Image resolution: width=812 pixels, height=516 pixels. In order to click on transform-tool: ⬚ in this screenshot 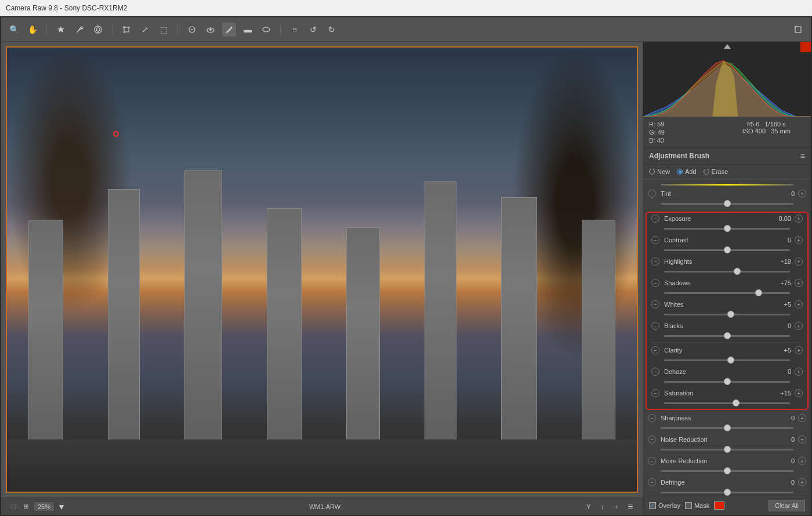, I will do `click(164, 30)`.